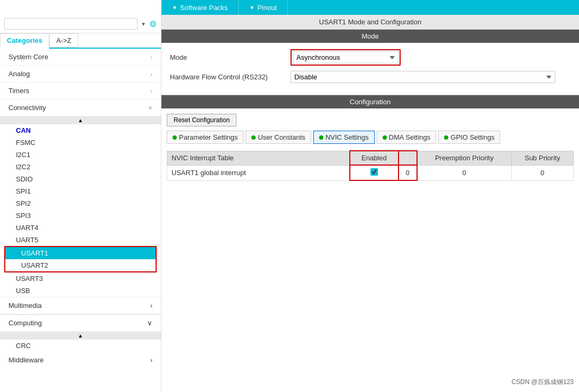 The image size is (579, 392). What do you see at coordinates (370, 166) in the screenshot?
I see `nvic-table: NVIC Interrupt Table Enabled Preemption …` at bounding box center [370, 166].